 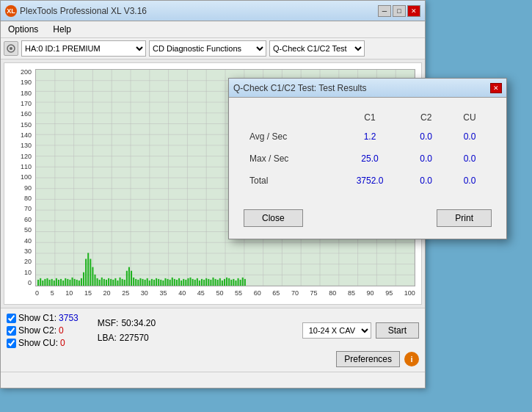 What do you see at coordinates (213, 330) in the screenshot?
I see `bottom-row1: Show C1: 3753 Show C2: 0 Show CU: 0` at bounding box center [213, 330].